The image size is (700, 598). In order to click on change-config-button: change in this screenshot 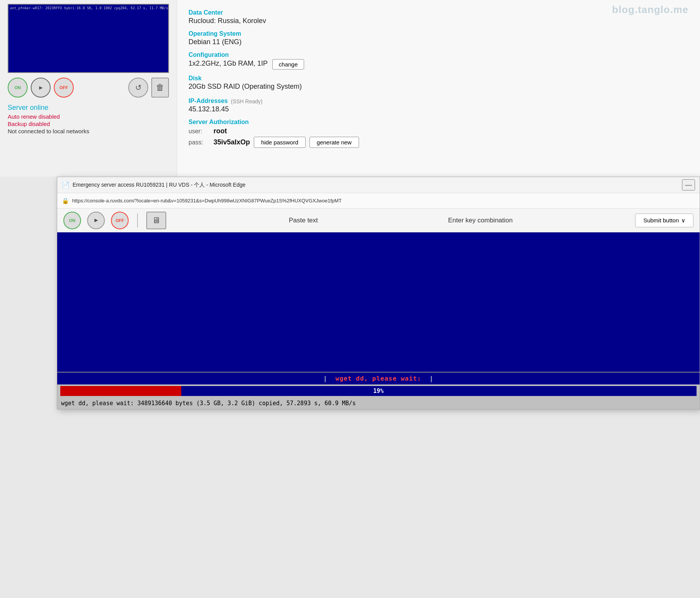, I will do `click(288, 65)`.